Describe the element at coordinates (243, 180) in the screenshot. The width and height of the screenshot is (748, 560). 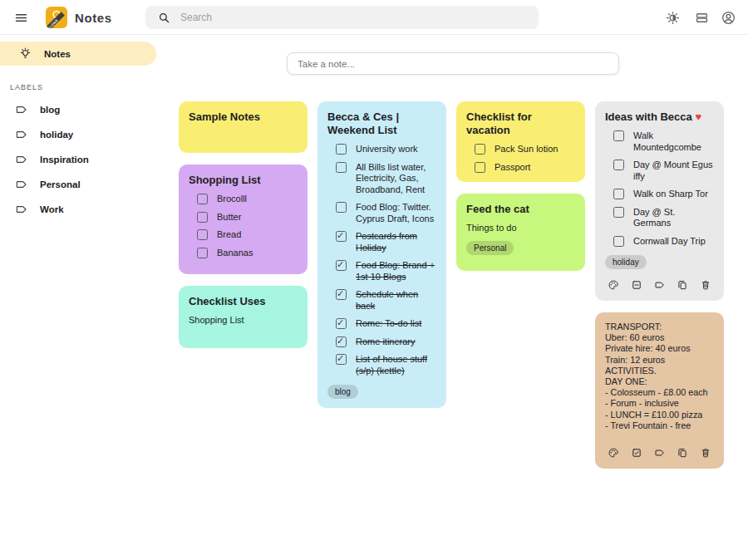
I see `note-title: Shopping List` at that location.